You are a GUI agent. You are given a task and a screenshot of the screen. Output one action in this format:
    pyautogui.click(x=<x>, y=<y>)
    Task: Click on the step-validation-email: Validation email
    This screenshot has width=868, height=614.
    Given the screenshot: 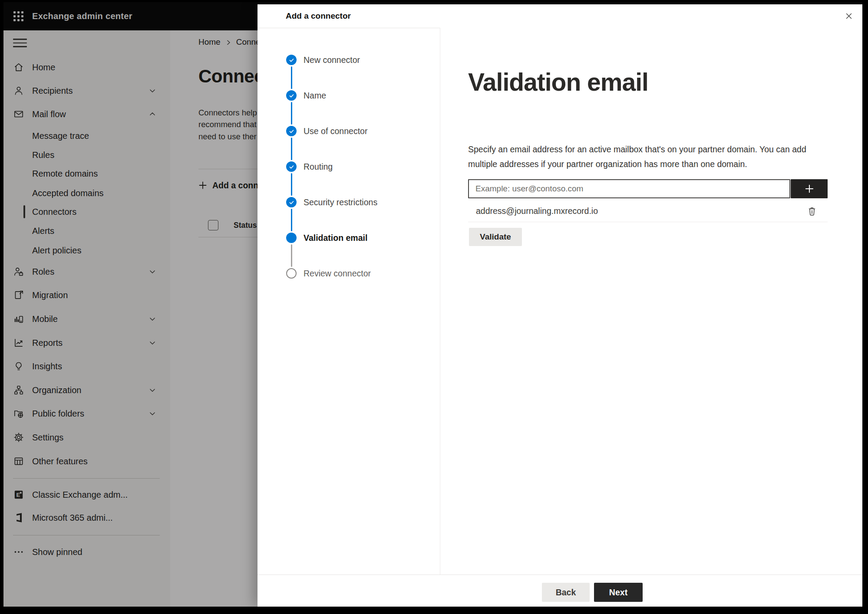 What is the action you would take?
    pyautogui.click(x=327, y=238)
    